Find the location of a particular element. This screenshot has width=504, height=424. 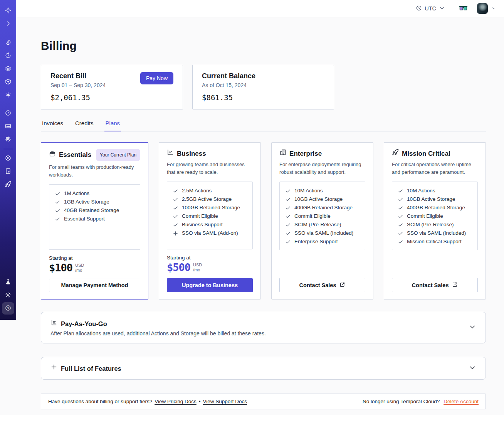

price-amount: $500 is located at coordinates (179, 268).